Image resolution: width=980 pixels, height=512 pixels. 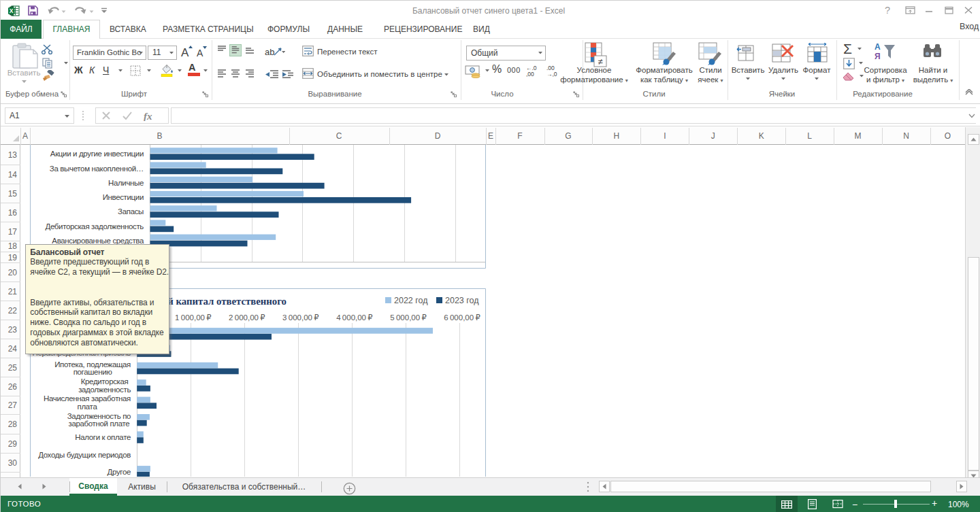 I want to click on svg-text: плата, so click(x=88, y=407).